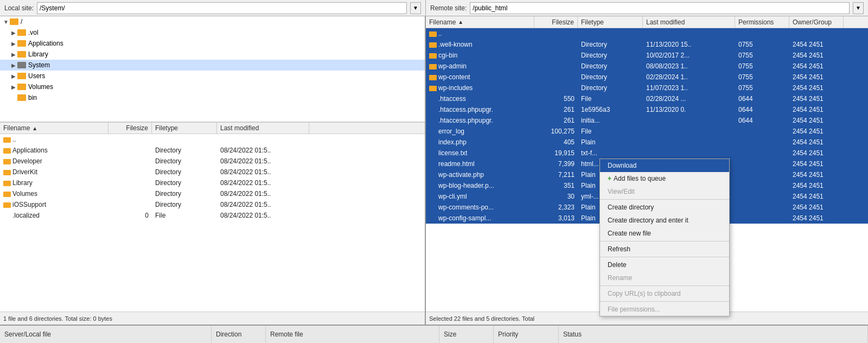  What do you see at coordinates (213, 194) in the screenshot?
I see `local-file-row-volumes: Volumes Directory 08/24/2022 01:5..` at bounding box center [213, 194].